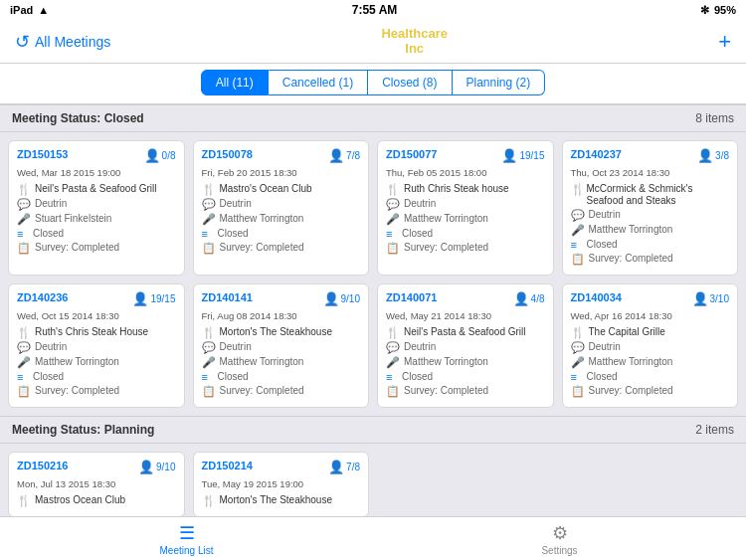 This screenshot has width=746, height=560. What do you see at coordinates (281, 208) in the screenshot?
I see `card-ZD150078: ZD150078 👤 7/8 Fri, Feb 20 2015 18:30 🍴 …` at bounding box center [281, 208].